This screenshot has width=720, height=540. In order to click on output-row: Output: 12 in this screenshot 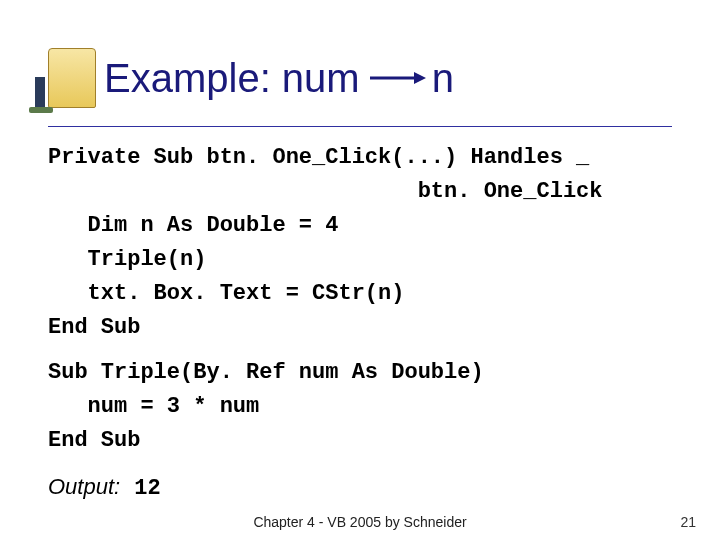, I will do `click(360, 480)`.